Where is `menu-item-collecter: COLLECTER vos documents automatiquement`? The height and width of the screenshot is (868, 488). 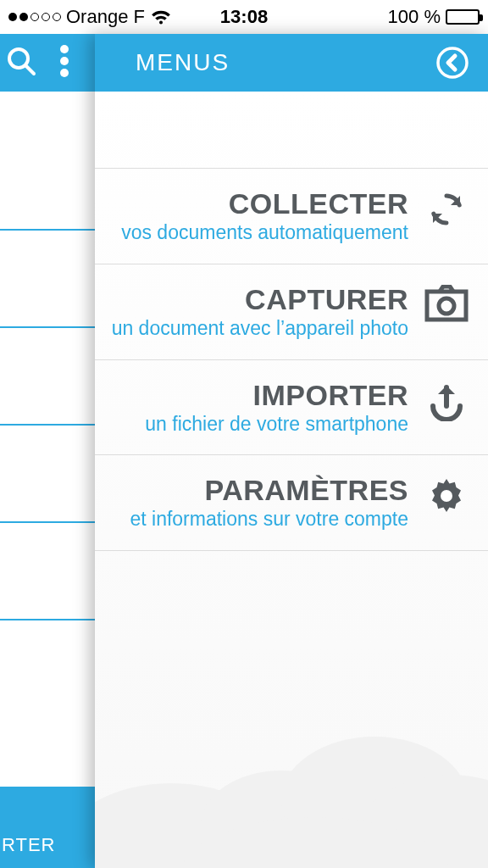
menu-item-collecter: COLLECTER vos documents automatiquement is located at coordinates (291, 216).